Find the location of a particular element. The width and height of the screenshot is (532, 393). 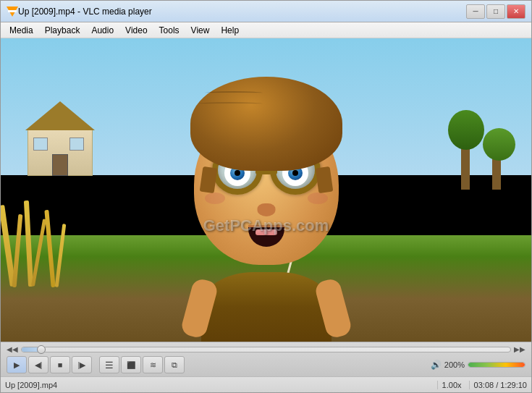

eye-pupil-left is located at coordinates (237, 173).